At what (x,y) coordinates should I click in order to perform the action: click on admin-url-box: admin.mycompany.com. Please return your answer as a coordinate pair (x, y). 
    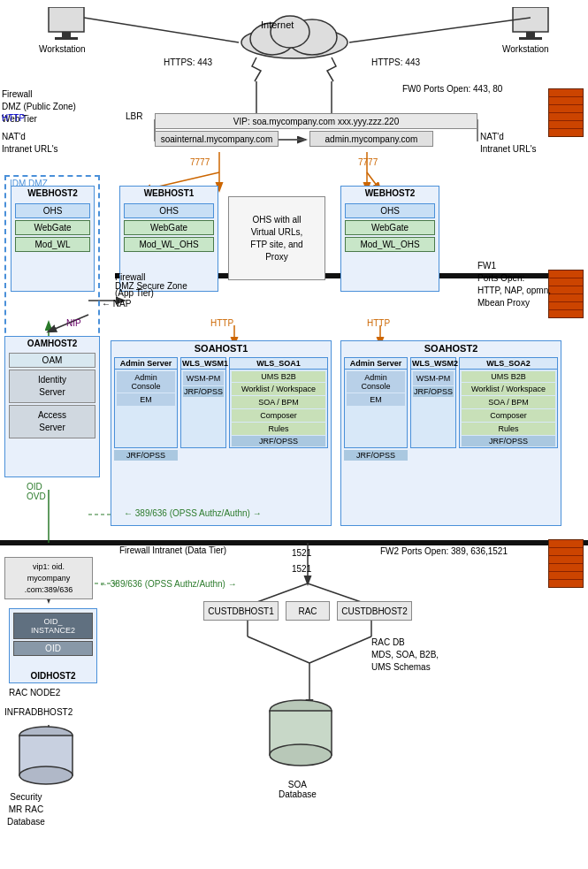
    Looking at the image, I should click on (371, 139).